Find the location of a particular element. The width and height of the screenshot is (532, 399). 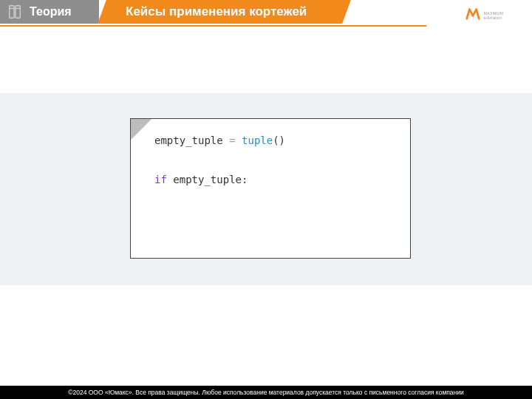

footer: ©2024 ООО «Юмакс». Все права защищены. Л… is located at coordinates (266, 392).